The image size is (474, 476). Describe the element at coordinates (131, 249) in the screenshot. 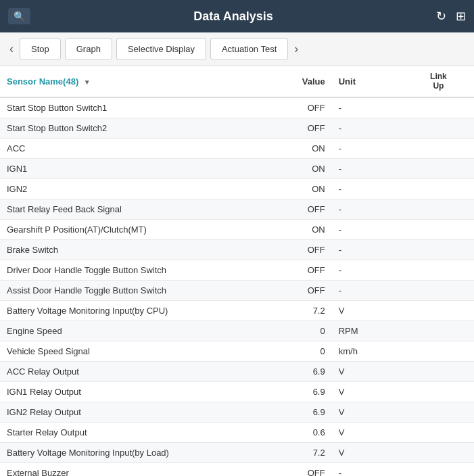

I see `sensor-name-cell: Brake Switch` at that location.